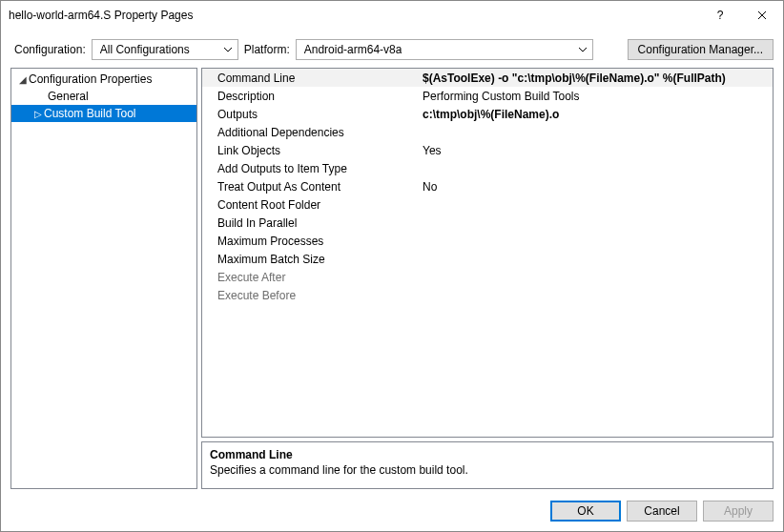  Describe the element at coordinates (392, 513) in the screenshot. I see `dialog-footer: OK Cancel Apply` at that location.